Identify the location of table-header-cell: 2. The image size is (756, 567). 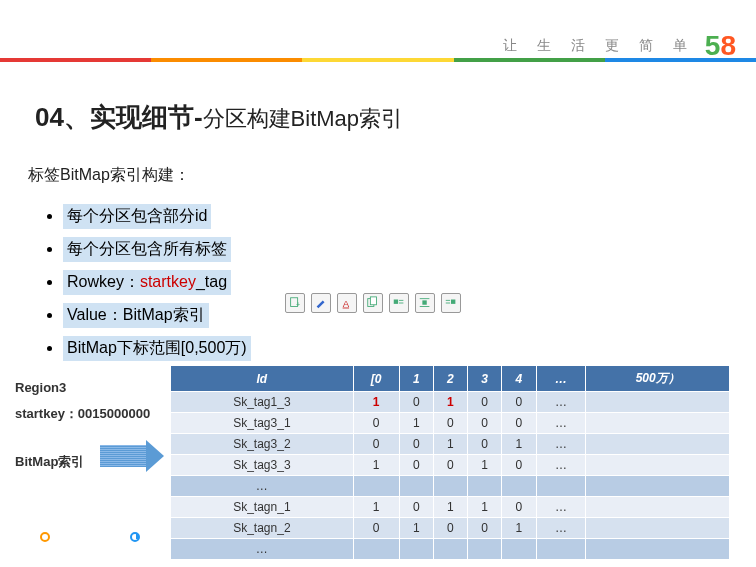
(450, 379).